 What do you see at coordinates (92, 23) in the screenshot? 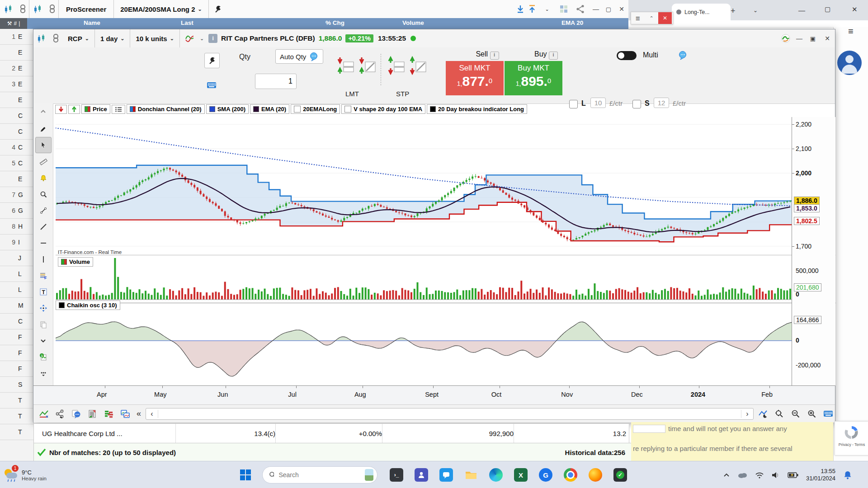
I see `table-header-name: Name` at bounding box center [92, 23].